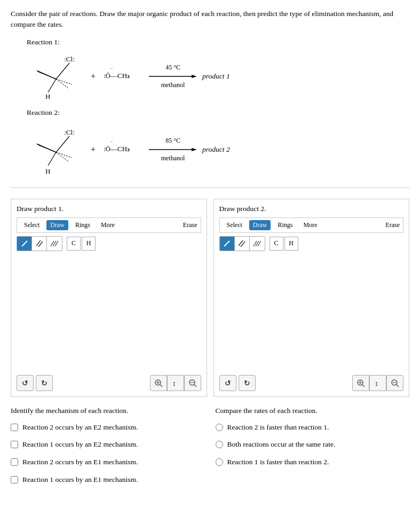  What do you see at coordinates (216, 76) in the screenshot?
I see `product-1-label: product 1` at bounding box center [216, 76].